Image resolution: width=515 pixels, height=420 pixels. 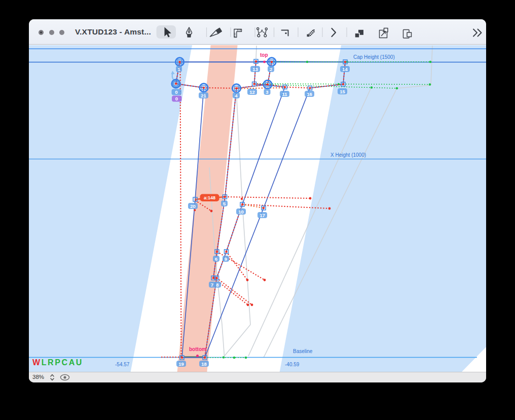 I want to click on svg-text: 11, so click(x=285, y=94).